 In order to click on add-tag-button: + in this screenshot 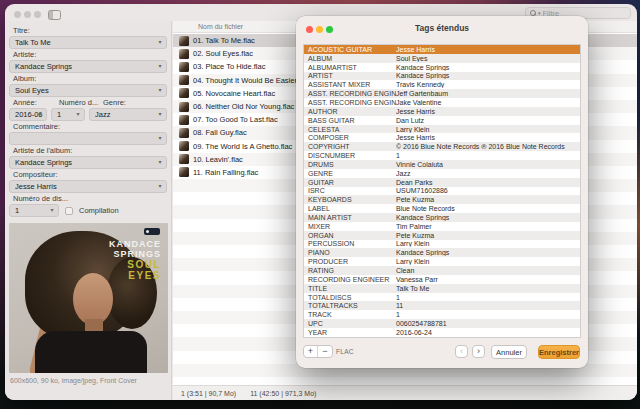, I will do `click(311, 352)`.